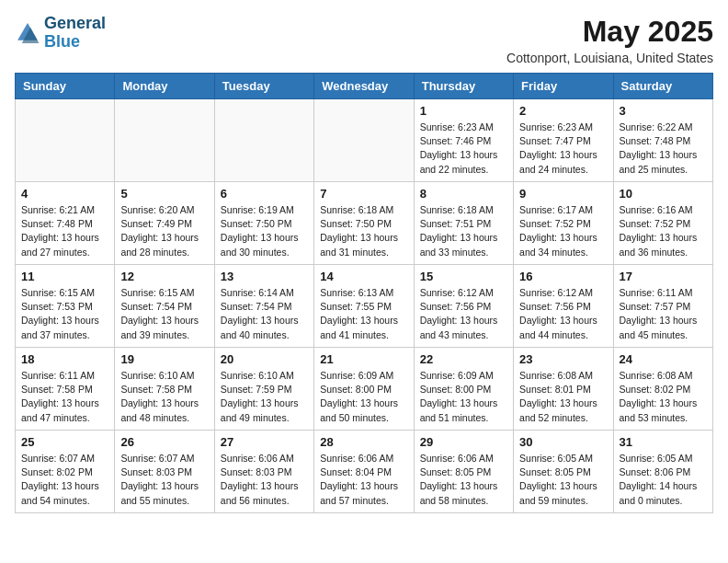 This screenshot has width=728, height=563. What do you see at coordinates (164, 232) in the screenshot?
I see `day-info: Sunrise: 6:20 AM Sunset: 7:49 PM Dayligh…` at bounding box center [164, 232].